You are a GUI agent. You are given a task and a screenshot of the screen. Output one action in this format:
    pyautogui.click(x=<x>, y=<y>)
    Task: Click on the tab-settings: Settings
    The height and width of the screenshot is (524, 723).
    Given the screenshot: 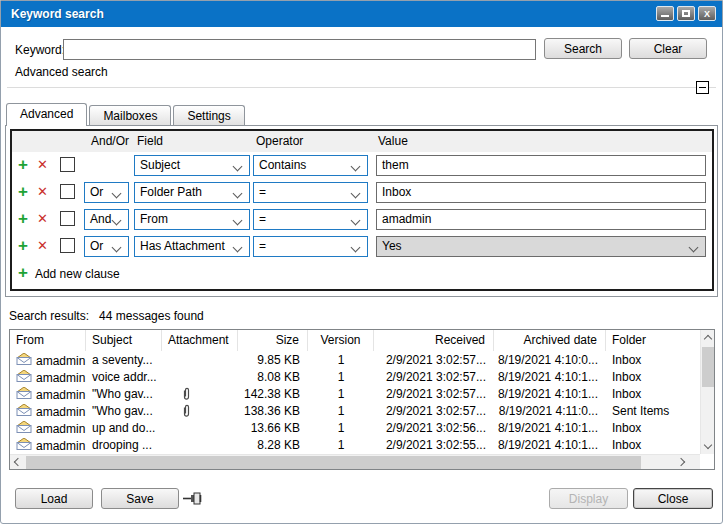 What is the action you would take?
    pyautogui.click(x=208, y=115)
    